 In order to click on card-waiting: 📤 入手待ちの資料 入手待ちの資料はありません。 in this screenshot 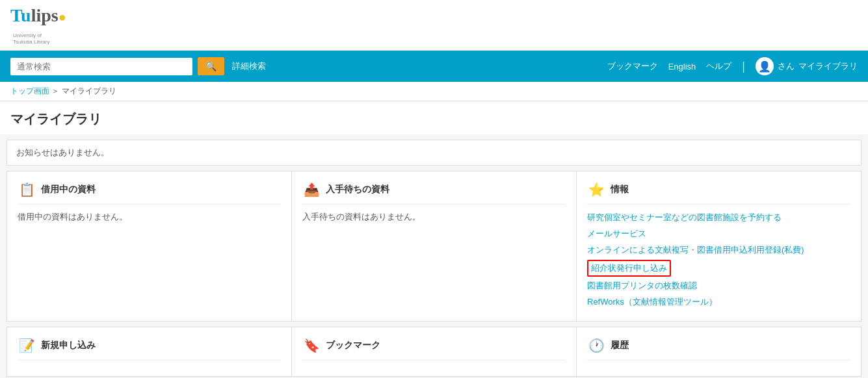, I will do `click(434, 246)`.